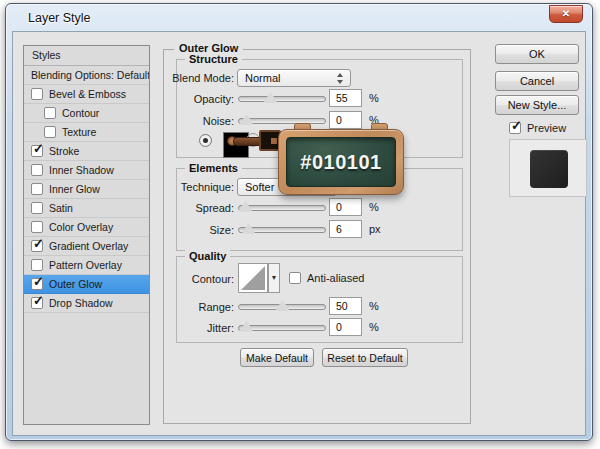  What do you see at coordinates (37, 227) in the screenshot?
I see `color-overlay-checkbox` at bounding box center [37, 227].